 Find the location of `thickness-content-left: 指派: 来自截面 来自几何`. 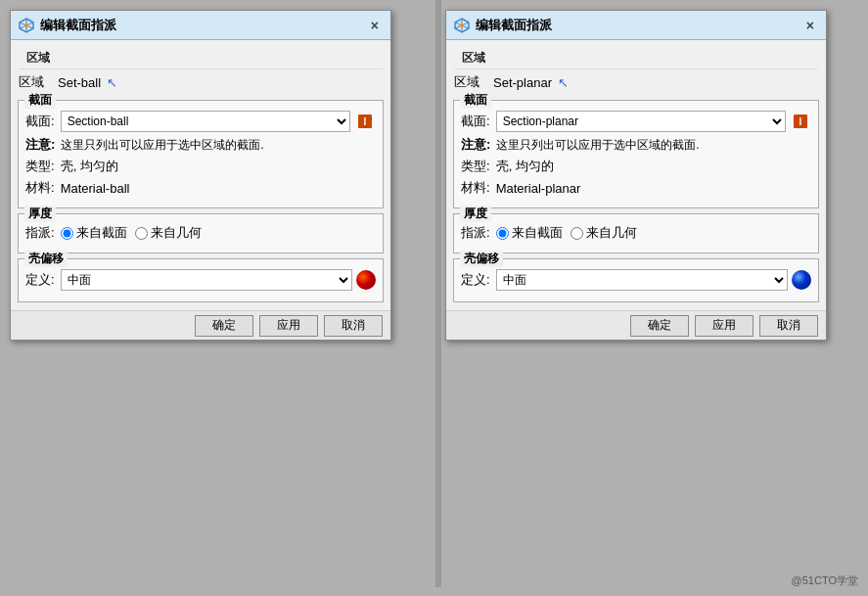

thickness-content-left: 指派: 来自截面 来自几何 is located at coordinates (201, 233).